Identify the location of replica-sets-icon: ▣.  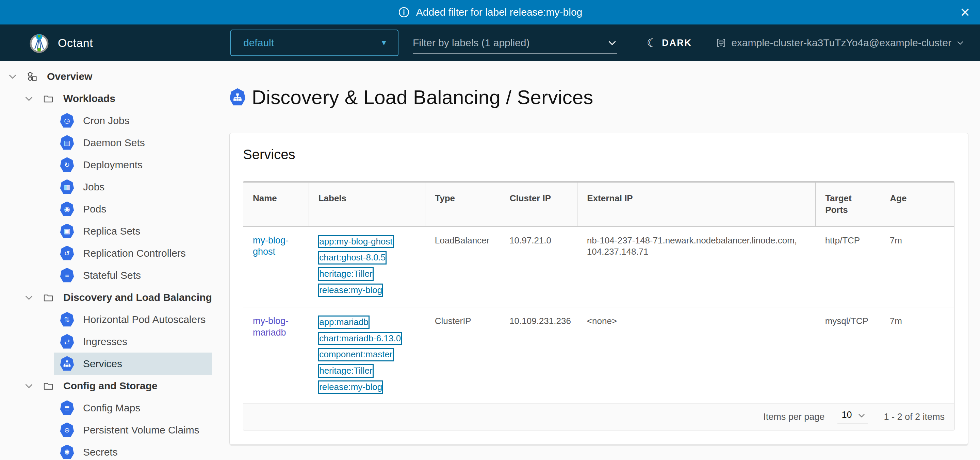
(67, 231).